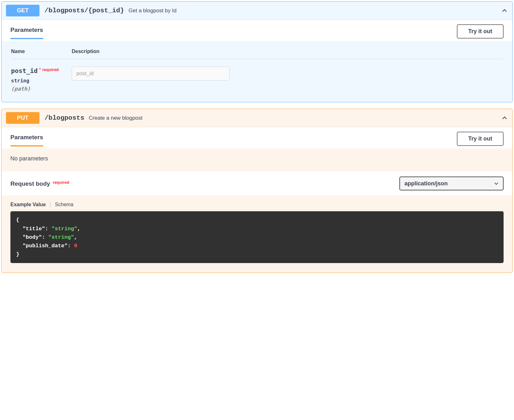  What do you see at coordinates (76, 246) in the screenshot?
I see `code-token: 0` at bounding box center [76, 246].